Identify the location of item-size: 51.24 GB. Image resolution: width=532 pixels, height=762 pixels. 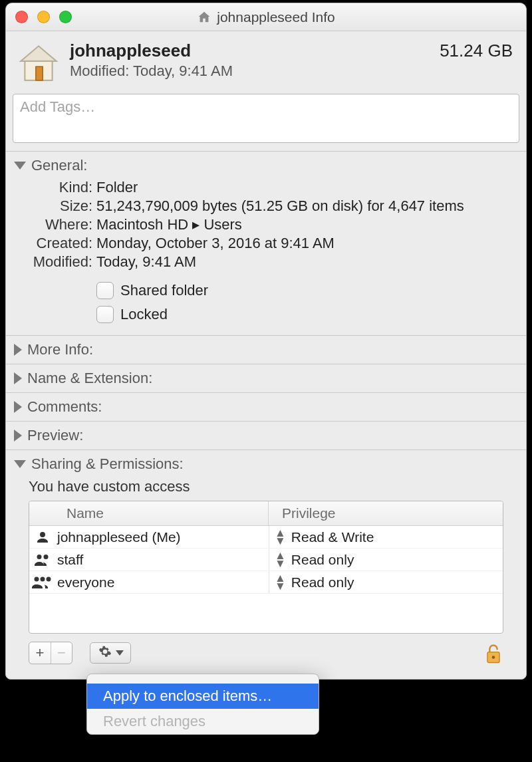
(476, 51).